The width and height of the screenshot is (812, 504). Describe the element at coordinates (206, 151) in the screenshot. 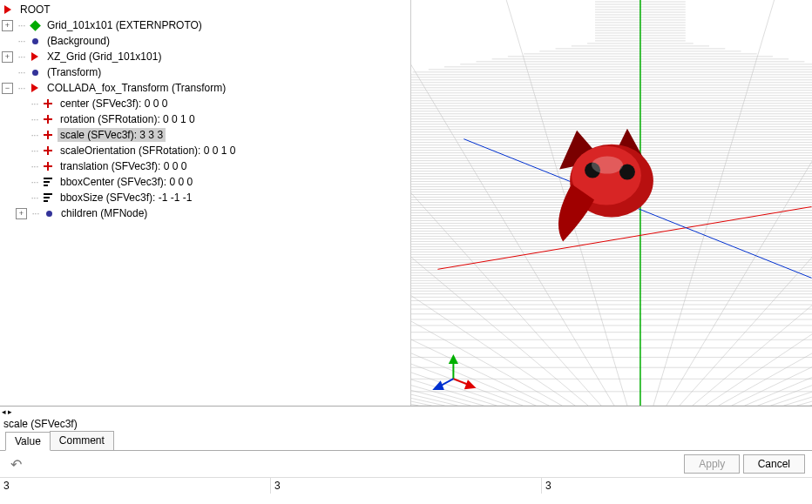

I see `field-scale-orientation: ··· scaleOrientation (SFRotation): 0 0 1…` at that location.